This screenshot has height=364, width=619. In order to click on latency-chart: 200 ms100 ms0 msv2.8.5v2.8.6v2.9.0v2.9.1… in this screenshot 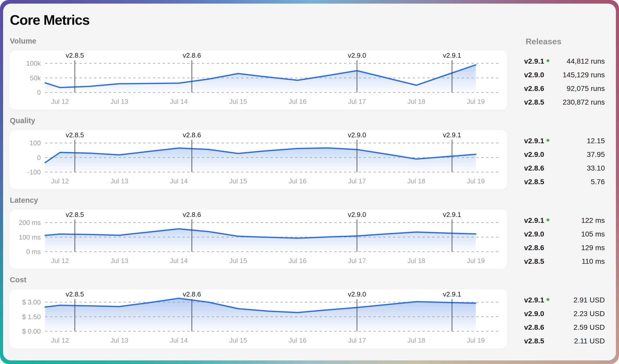, I will do `click(258, 239)`.